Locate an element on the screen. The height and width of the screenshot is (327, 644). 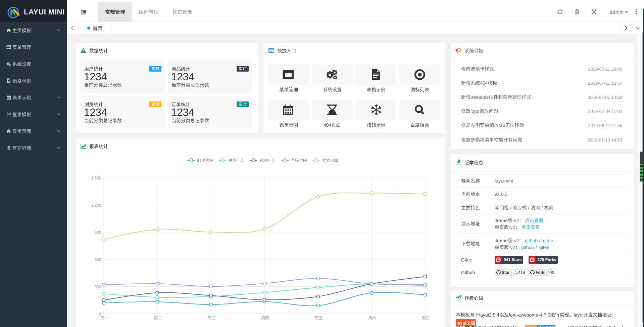
svg-text: 0 is located at coordinates (100, 314).